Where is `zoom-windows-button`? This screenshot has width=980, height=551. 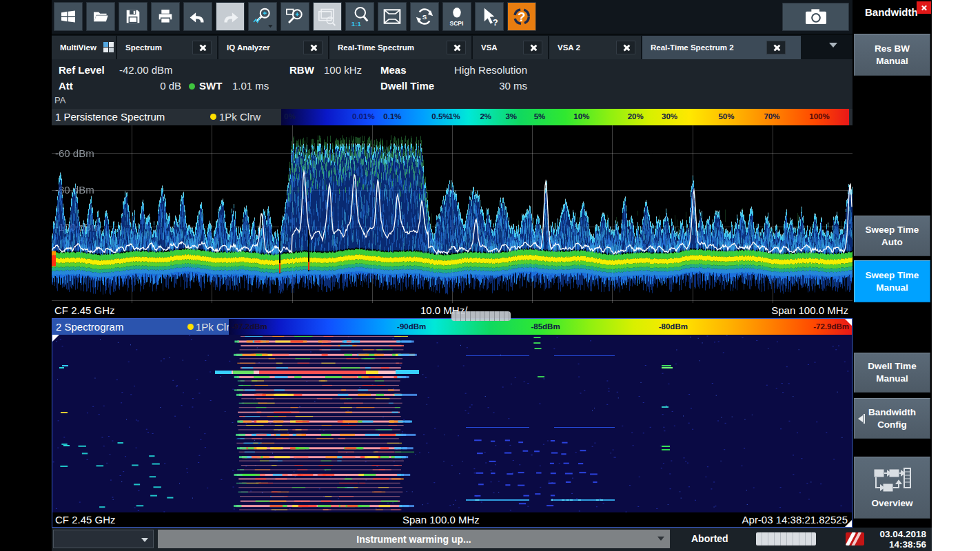 zoom-windows-button is located at coordinates (327, 17).